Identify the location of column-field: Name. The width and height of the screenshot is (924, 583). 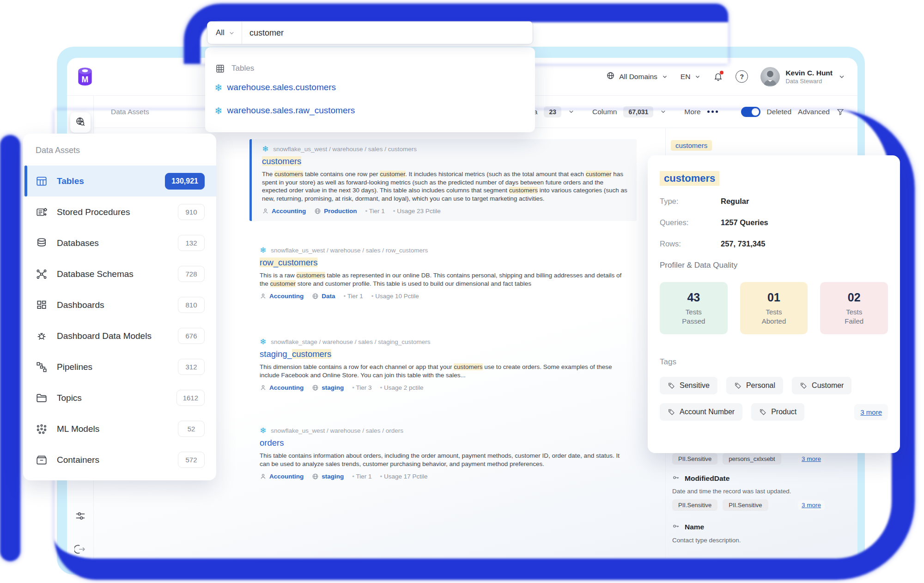
(748, 527).